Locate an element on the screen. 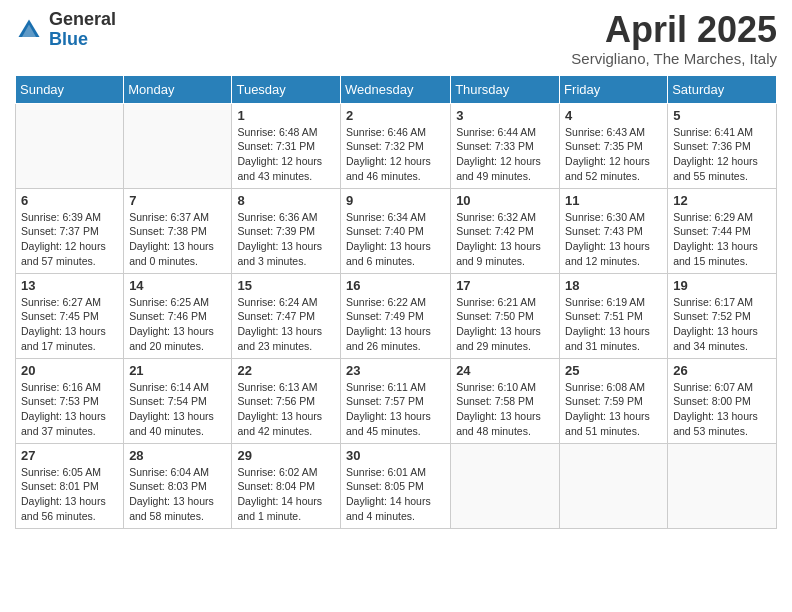 This screenshot has height=612, width=792. day-cell: 2Sunrise: 6:46 AMSunset: 7:32 PMDaylight… is located at coordinates (396, 146).